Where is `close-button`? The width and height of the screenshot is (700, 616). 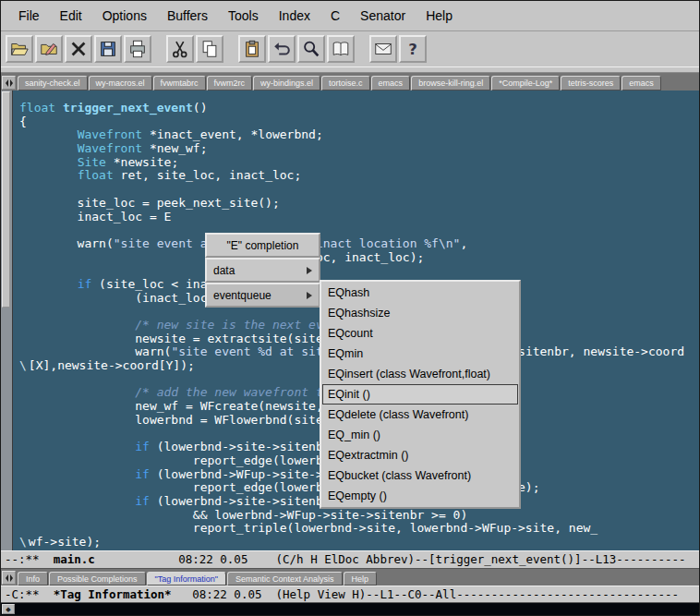 close-button is located at coordinates (78, 49).